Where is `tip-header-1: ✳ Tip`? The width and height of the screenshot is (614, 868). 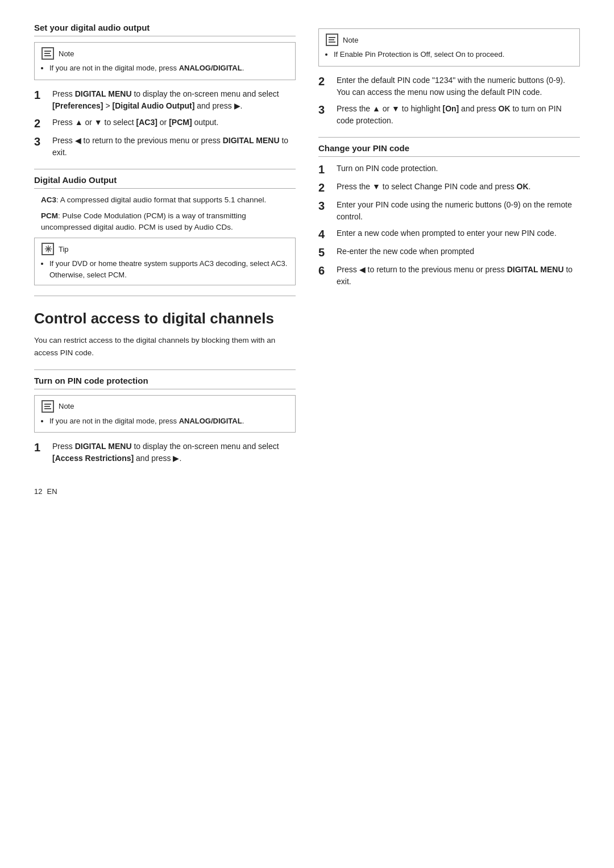
tip-header-1: ✳ Tip is located at coordinates (165, 249).